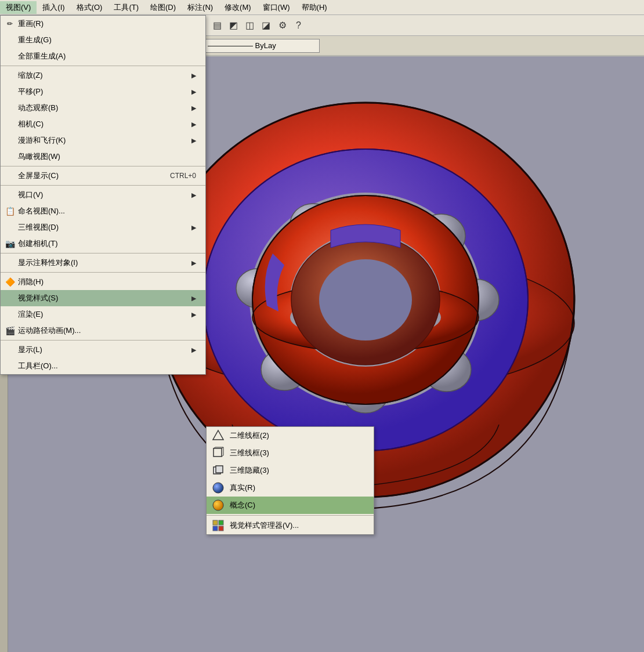  I want to click on menu-bar: 视图(V) 插入(I) 格式(O) 工具(T) 绘图(D) 标注(N) 修改(M…, so click(322, 8).